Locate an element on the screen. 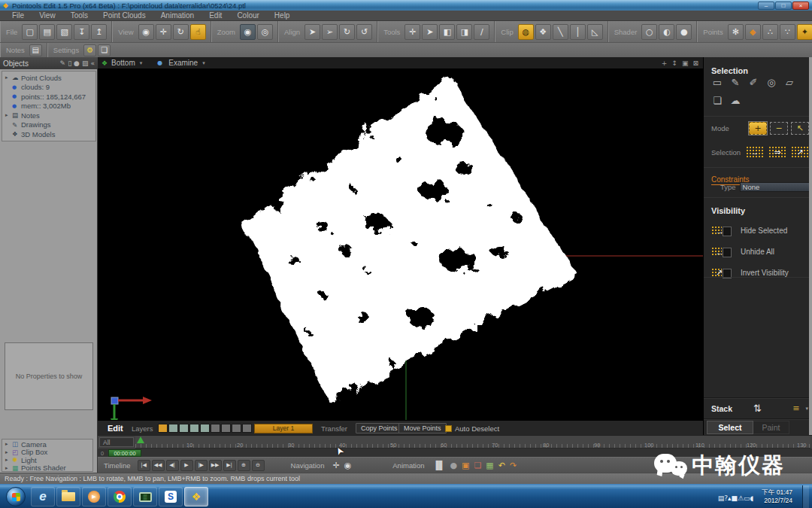 This screenshot has width=812, height=508. rotate-ccw-icon: ↺ is located at coordinates (364, 32).